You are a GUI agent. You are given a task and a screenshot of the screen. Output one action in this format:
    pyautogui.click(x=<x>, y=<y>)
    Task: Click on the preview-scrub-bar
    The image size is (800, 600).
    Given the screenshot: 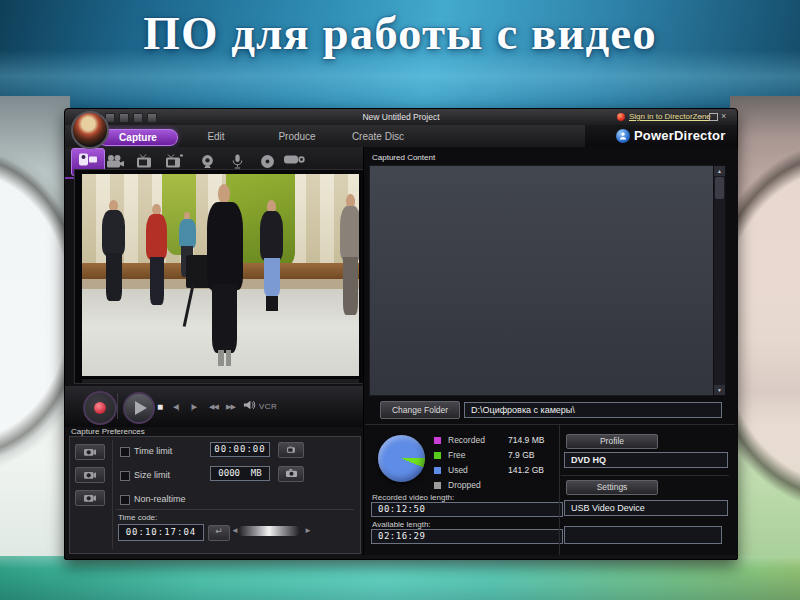 What is the action you would take?
    pyautogui.click(x=220, y=380)
    